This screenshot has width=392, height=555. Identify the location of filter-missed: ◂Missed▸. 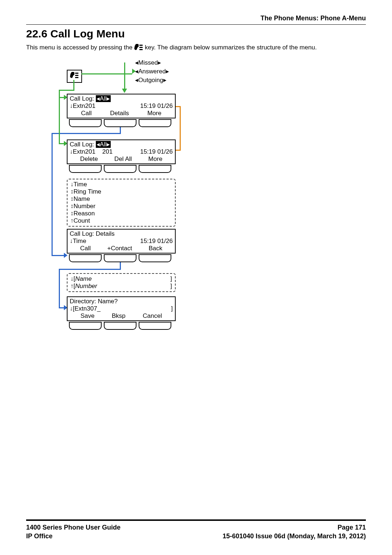
(148, 62).